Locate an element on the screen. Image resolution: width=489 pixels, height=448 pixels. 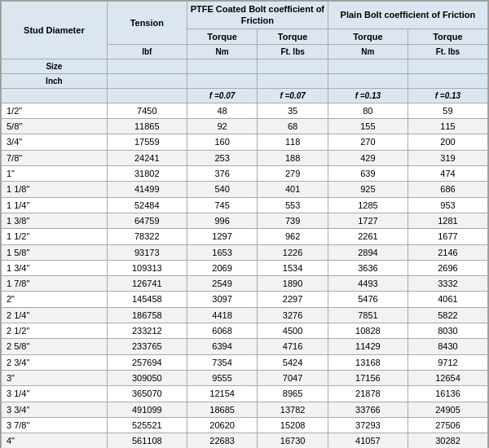
value-cell: 233765 is located at coordinates (147, 347).